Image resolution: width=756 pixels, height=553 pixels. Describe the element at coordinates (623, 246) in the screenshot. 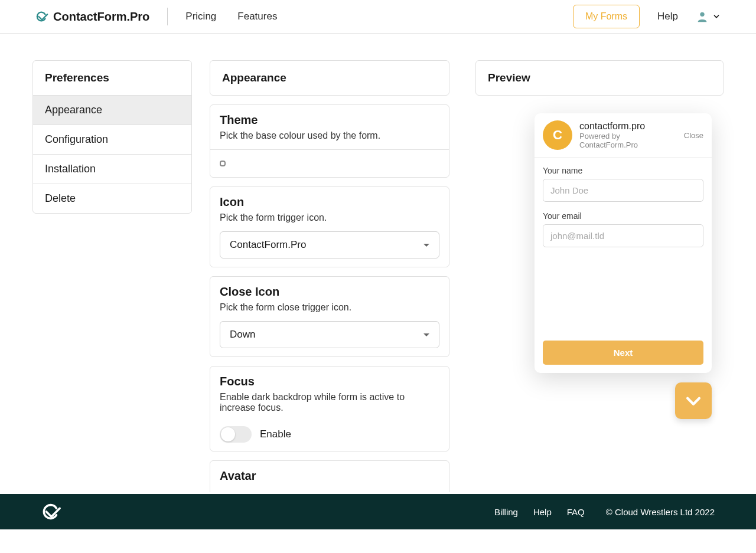

I see `widget-body: Your name Your email` at that location.